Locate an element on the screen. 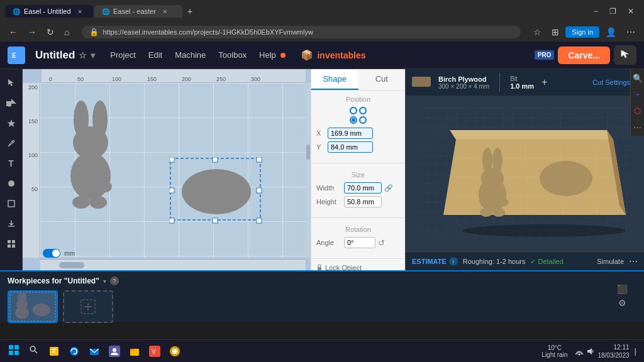 Image resolution: width=644 pixels, height=362 pixels. position-radio-br is located at coordinates (363, 120).